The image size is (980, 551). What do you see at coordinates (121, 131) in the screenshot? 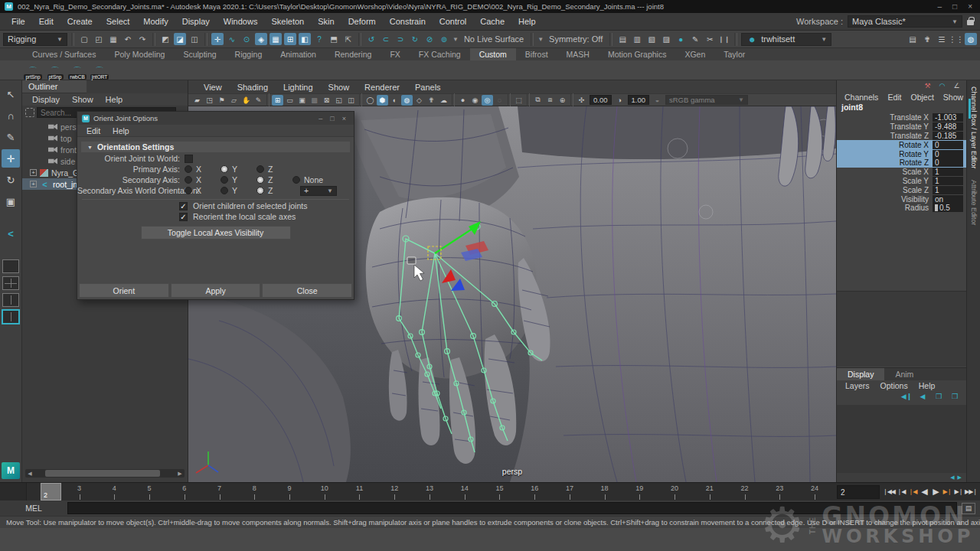
I see `dialog-menu-item: Help` at bounding box center [121, 131].